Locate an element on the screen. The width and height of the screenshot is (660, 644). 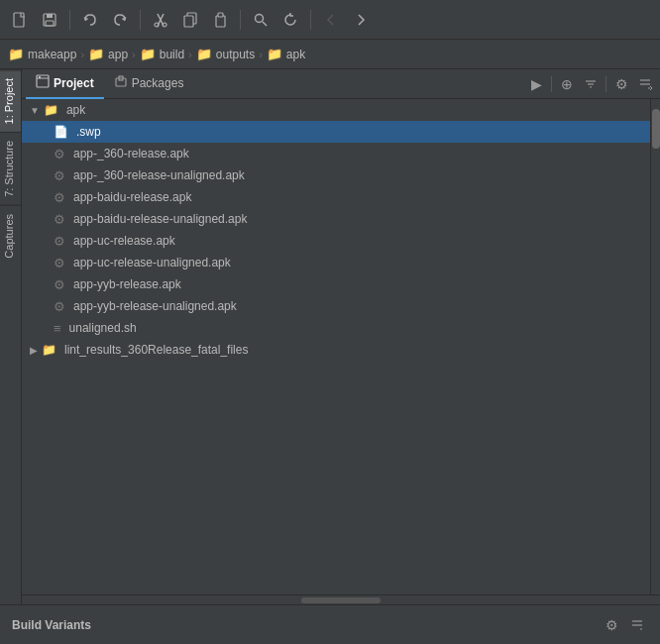
tree-item-label: app-yyb-release.apk is located at coordinates (127, 284).